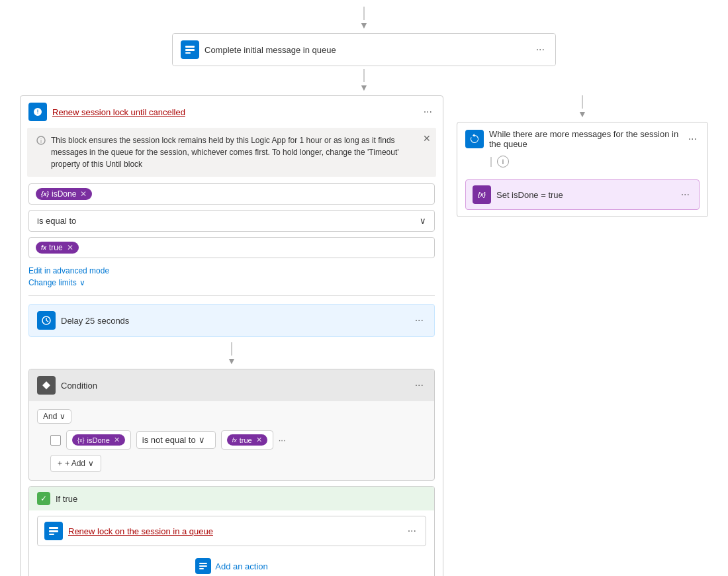  I want to click on cond-true-chip: fx true ✕, so click(248, 440).